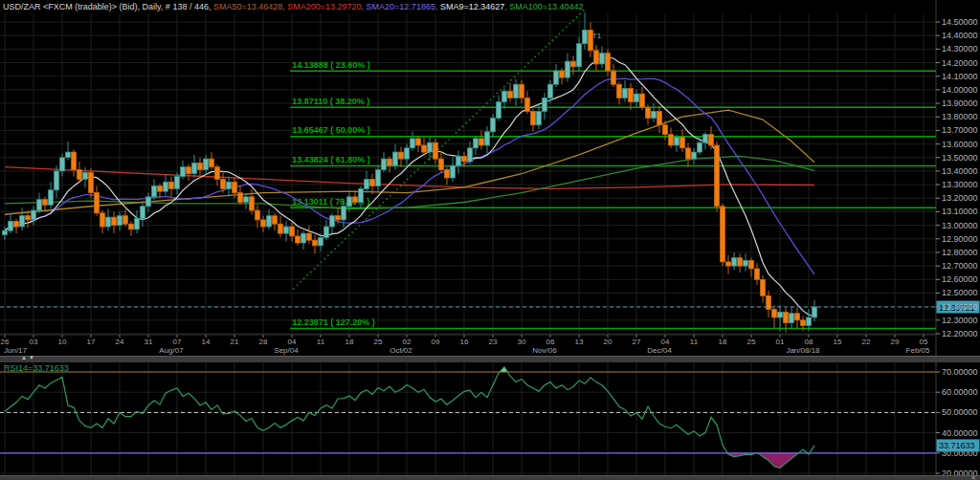 The image size is (980, 480). Describe the element at coordinates (960, 185) in the screenshot. I see `price-axis-label: 13.30000` at that location.